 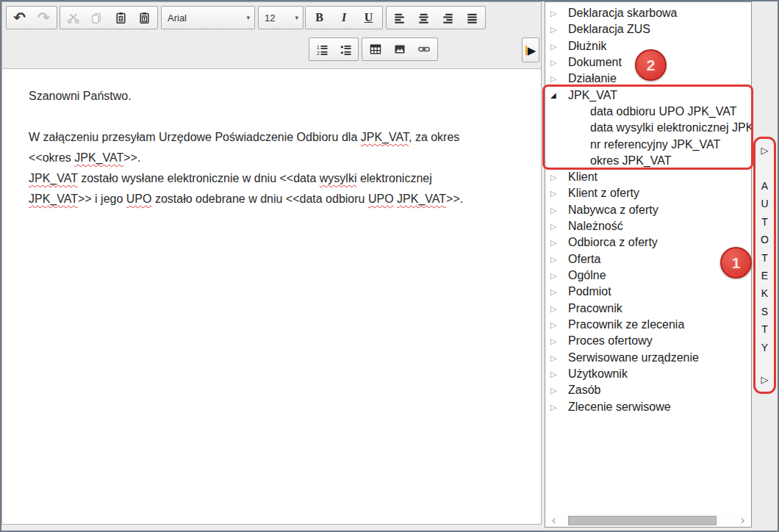 I want to click on text-segment: , za okres, so click(x=434, y=137).